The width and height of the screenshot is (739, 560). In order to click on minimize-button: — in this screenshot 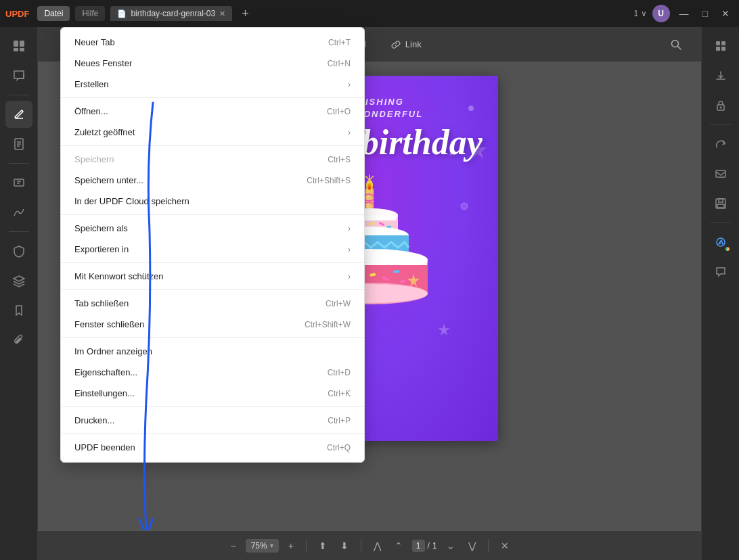, I will do `click(684, 14)`.